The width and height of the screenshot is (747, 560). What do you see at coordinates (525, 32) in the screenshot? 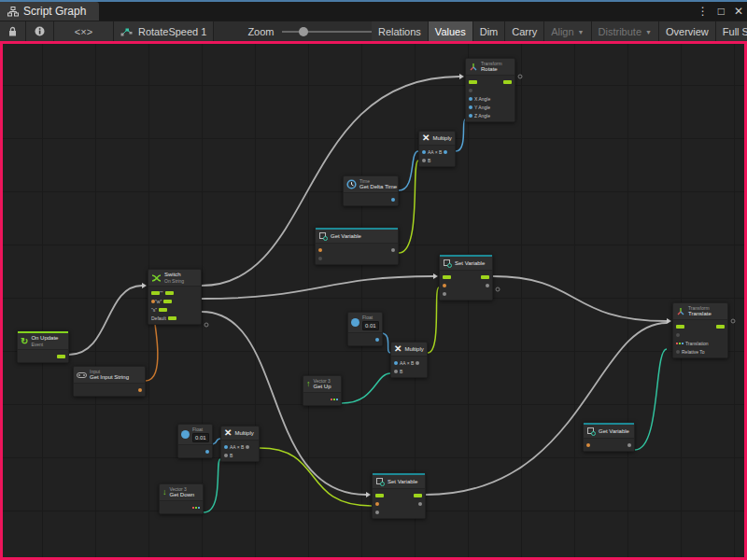
I see `carry-button: Carry` at bounding box center [525, 32].